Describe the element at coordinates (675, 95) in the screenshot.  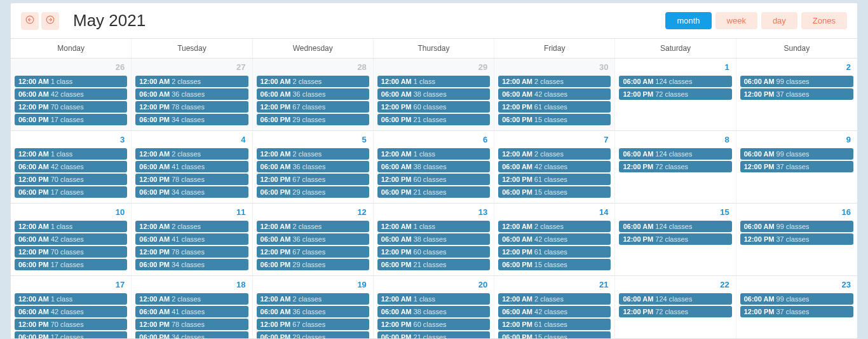
I see `day-cell: 106:00 AM124 classes12:00 PM72 classes` at that location.